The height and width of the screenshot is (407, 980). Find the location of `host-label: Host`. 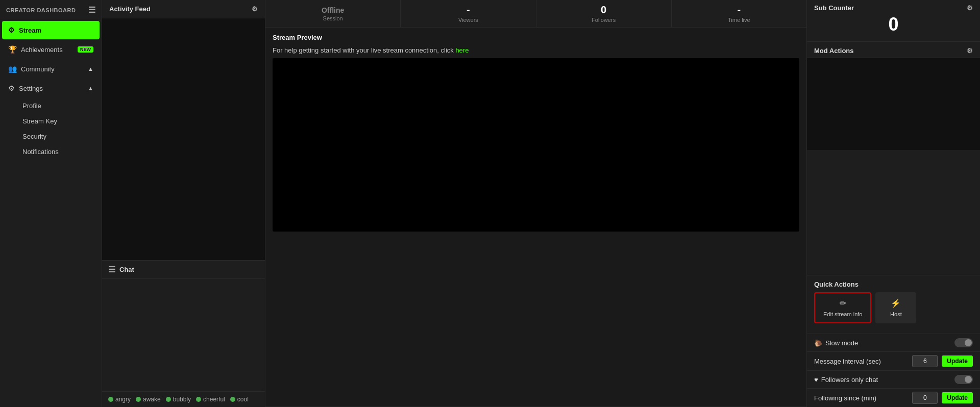

host-label: Host is located at coordinates (896, 314).